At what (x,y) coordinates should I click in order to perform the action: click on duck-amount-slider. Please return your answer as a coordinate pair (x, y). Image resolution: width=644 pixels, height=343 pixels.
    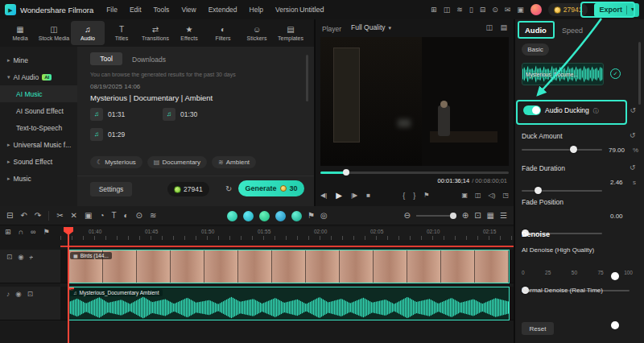
    Looking at the image, I should click on (562, 150).